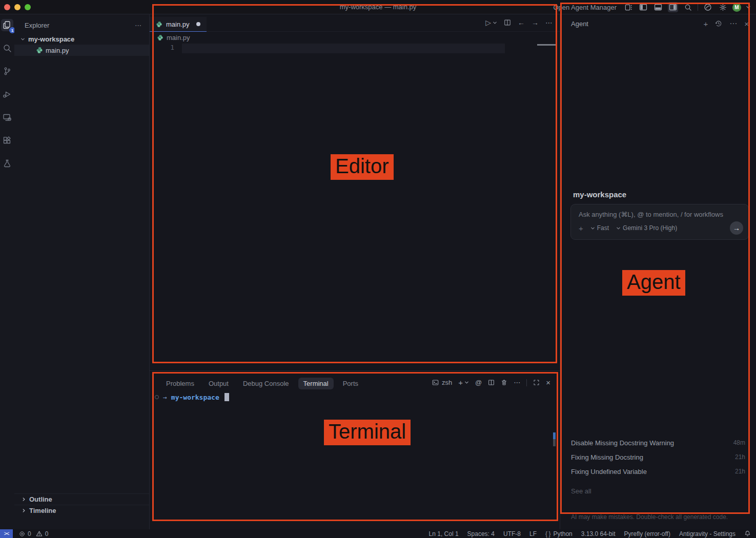  I want to click on toggle-left-panel-icon, so click(643, 7).